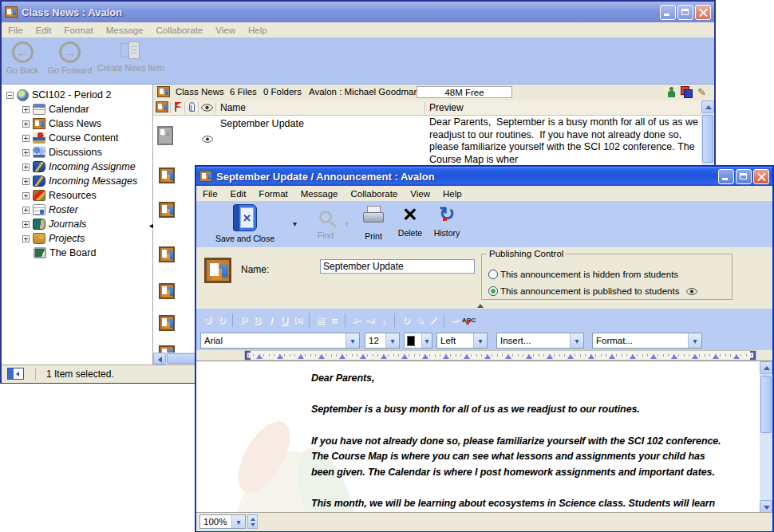 The image size is (774, 532). What do you see at coordinates (370, 320) in the screenshot?
I see `indent-icon: ⇥` at bounding box center [370, 320].